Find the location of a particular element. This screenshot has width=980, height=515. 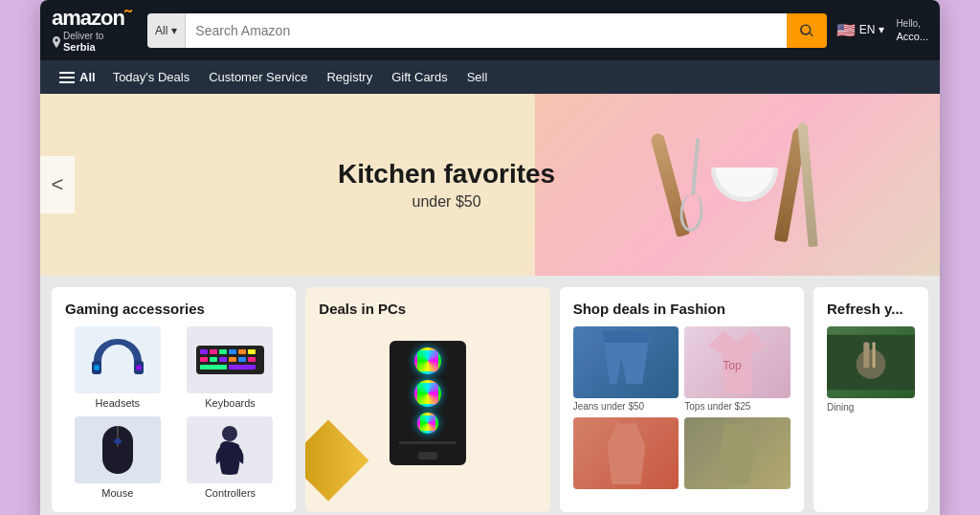

pc-card: Deals in PCs is located at coordinates (427, 400).